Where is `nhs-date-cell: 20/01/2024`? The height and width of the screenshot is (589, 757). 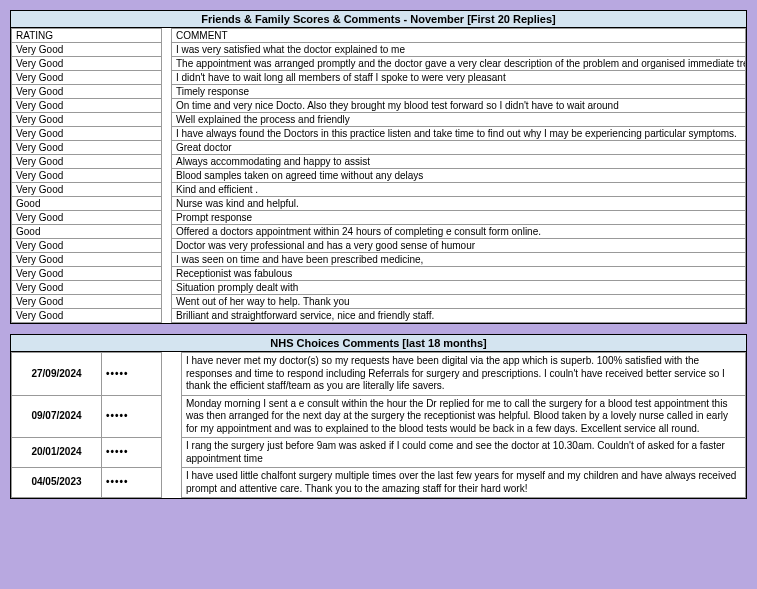
nhs-date-cell: 20/01/2024 is located at coordinates (57, 453).